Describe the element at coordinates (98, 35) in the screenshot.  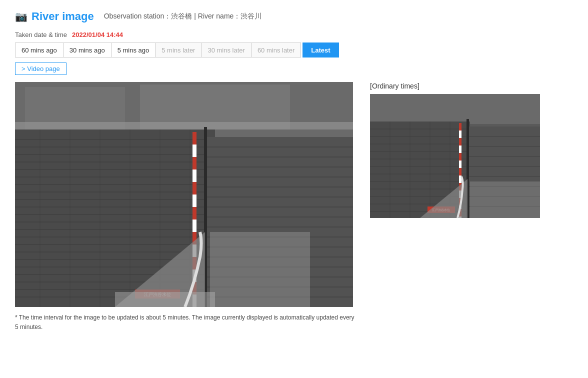
I see `taken-value: 2022/01/04 14:44` at that location.